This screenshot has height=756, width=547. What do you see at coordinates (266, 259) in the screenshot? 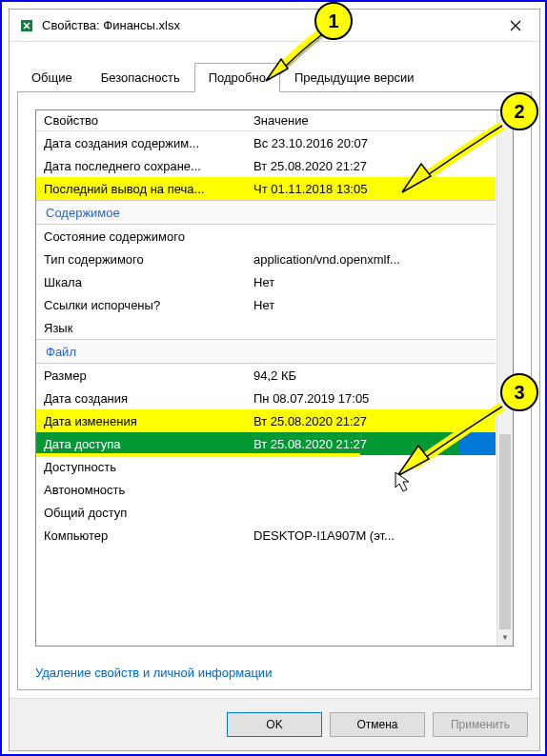
I see `table-row: Тип содержимого application/vnd.openxmlf…` at bounding box center [266, 259].